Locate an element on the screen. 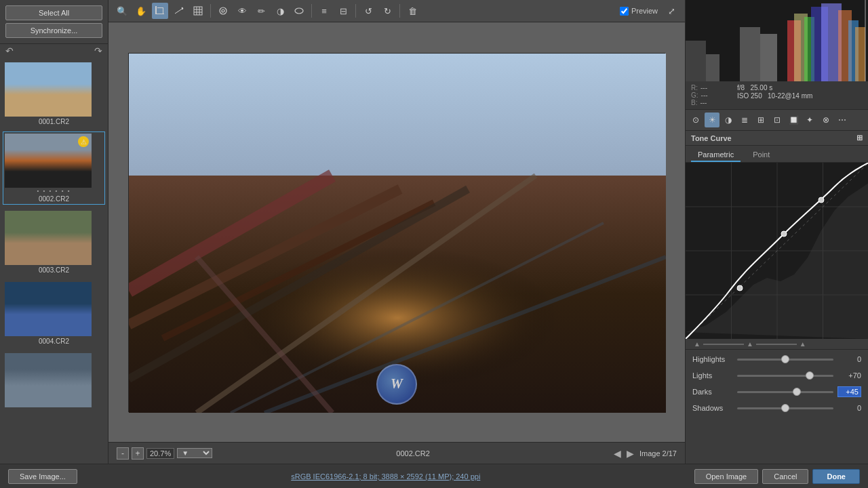 The image size is (868, 488). straighten-tool-btn is located at coordinates (179, 11).